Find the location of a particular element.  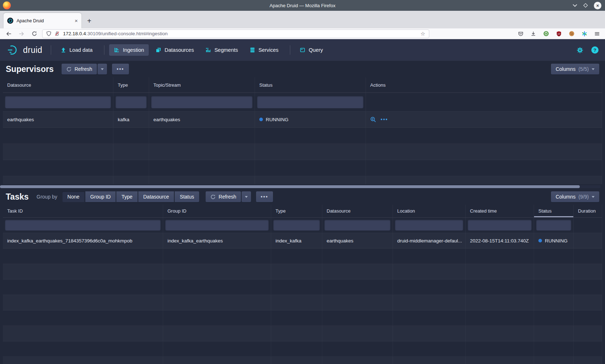

url-text: 172.18.0.4:30109/unified-console.html#in… is located at coordinates (241, 34).